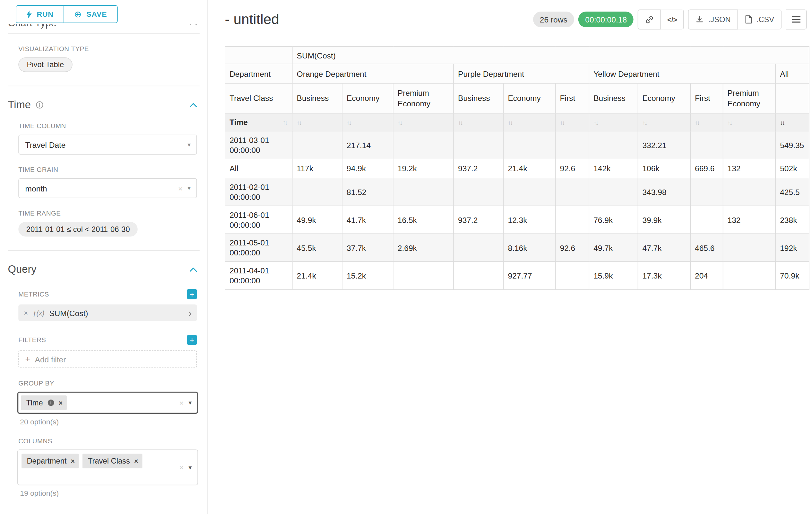 The image size is (812, 514). I want to click on pivot-value-cell: 15.2k, so click(368, 275).